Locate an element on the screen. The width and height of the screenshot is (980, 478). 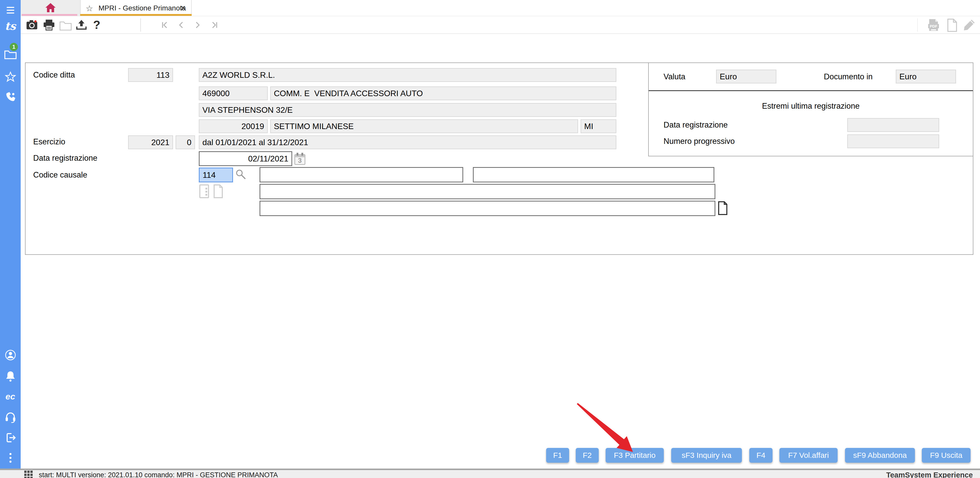
f7-vol-affari-button: F7 Vol.affari is located at coordinates (809, 456).